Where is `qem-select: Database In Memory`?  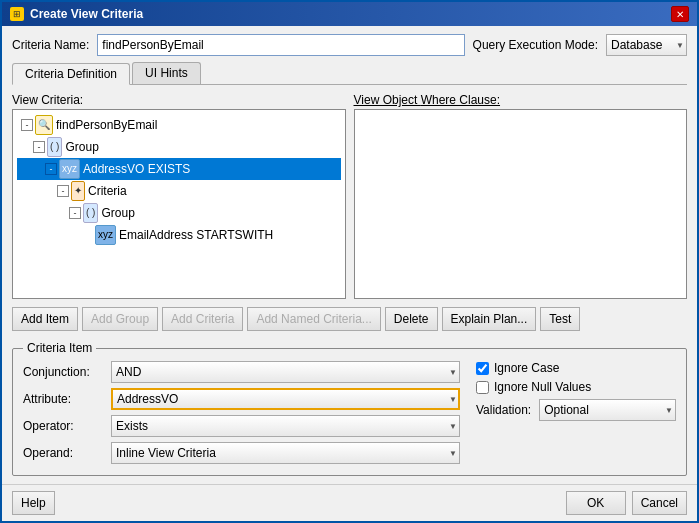
qem-select: Database In Memory is located at coordinates (646, 45).